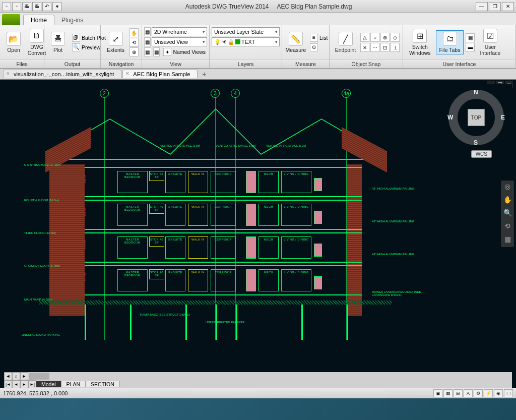  What do you see at coordinates (448, 393) in the screenshot?
I see `grid-toggle-icon: ▦` at bounding box center [448, 393].